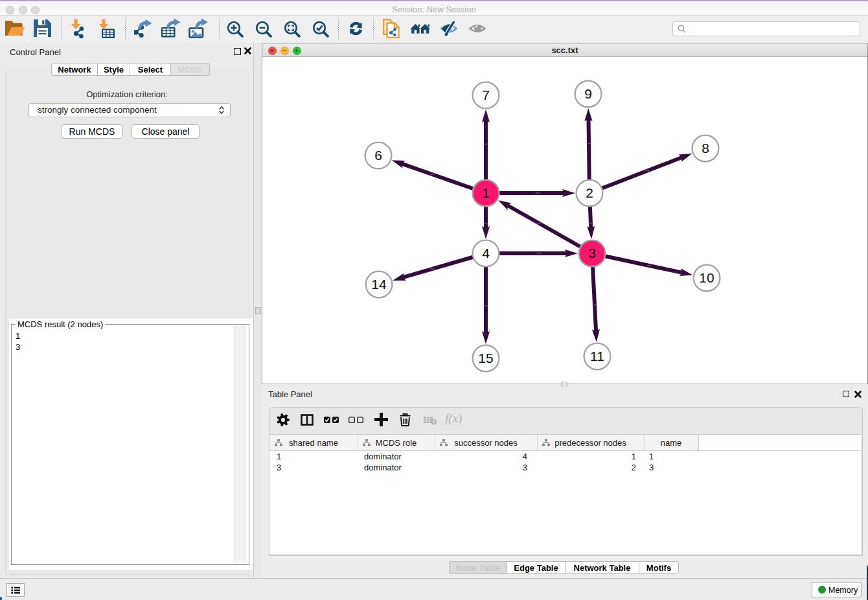  What do you see at coordinates (486, 253) in the screenshot?
I see `svg-text: 4` at bounding box center [486, 253].